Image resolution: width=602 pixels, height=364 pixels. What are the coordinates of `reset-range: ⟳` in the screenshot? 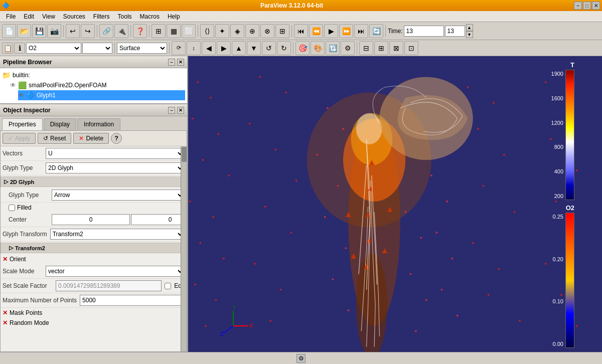 It's located at (179, 48).